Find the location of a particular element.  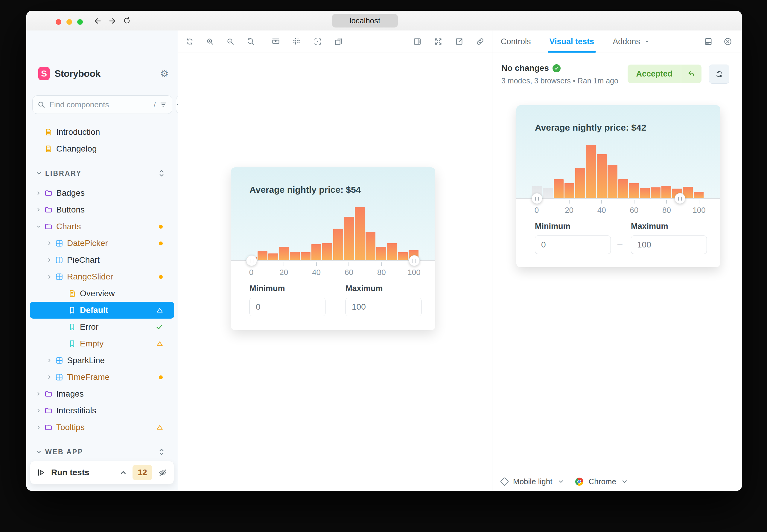

sidebar-item-introduction: Introduction is located at coordinates (102, 132).